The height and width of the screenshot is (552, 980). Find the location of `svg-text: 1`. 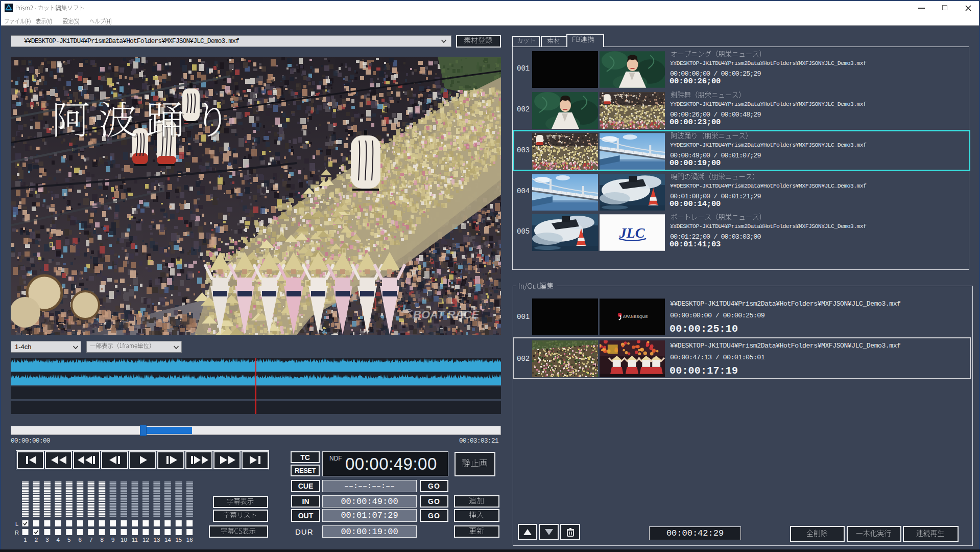

svg-text: 1 is located at coordinates (25, 540).